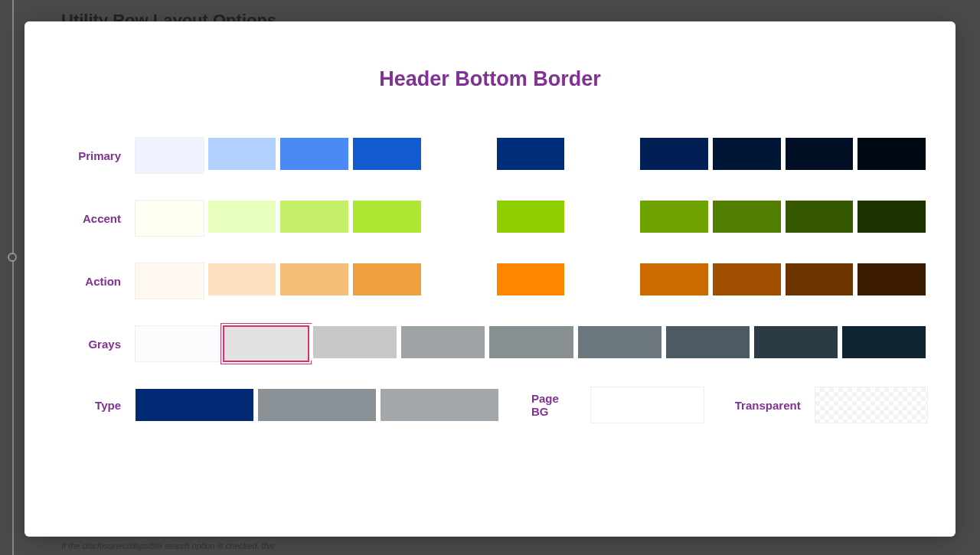 The height and width of the screenshot is (555, 980). What do you see at coordinates (93, 156) in the screenshot?
I see `row-label: Primary` at bounding box center [93, 156].